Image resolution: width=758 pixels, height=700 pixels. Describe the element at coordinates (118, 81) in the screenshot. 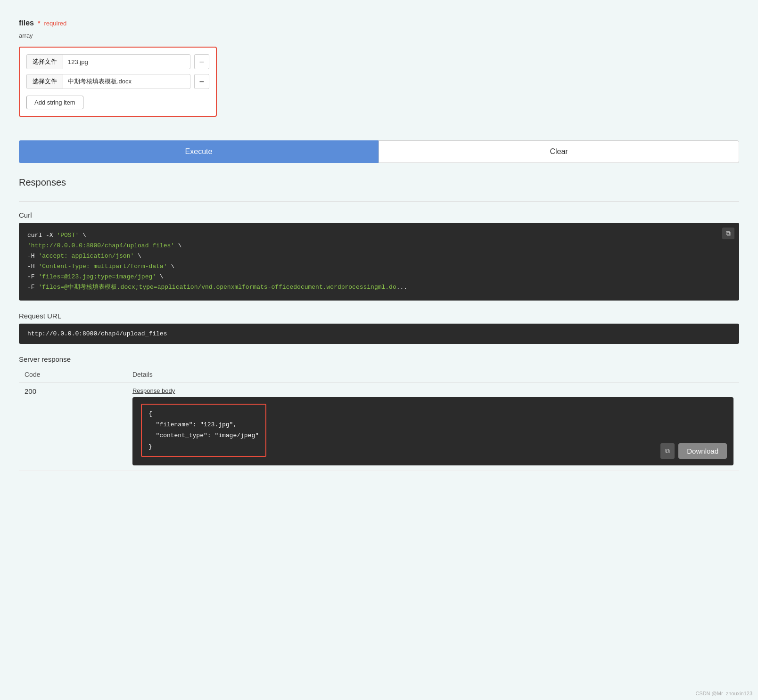

I see `file-row-2: 选择文件 中期考核填表模板.docx –` at that location.